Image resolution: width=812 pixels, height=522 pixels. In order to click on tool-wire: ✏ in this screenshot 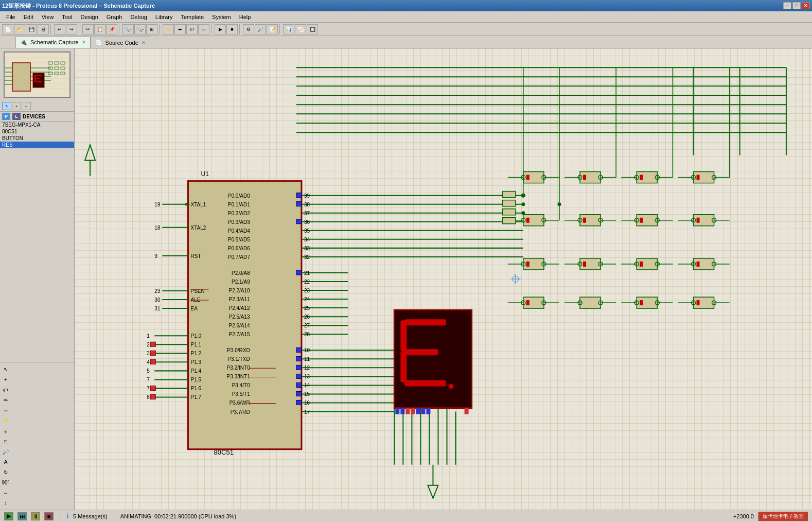, I will do `click(6, 400)`.